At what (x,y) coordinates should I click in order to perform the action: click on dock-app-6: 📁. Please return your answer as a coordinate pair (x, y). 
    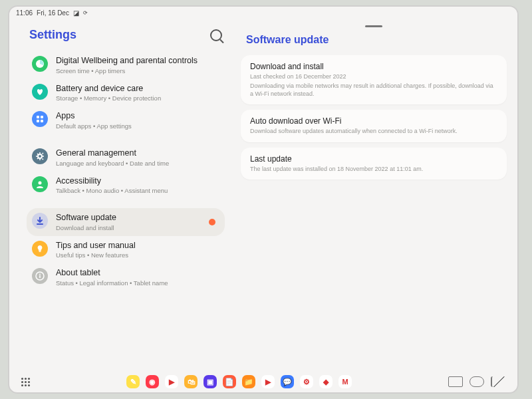
    Looking at the image, I should click on (249, 382).